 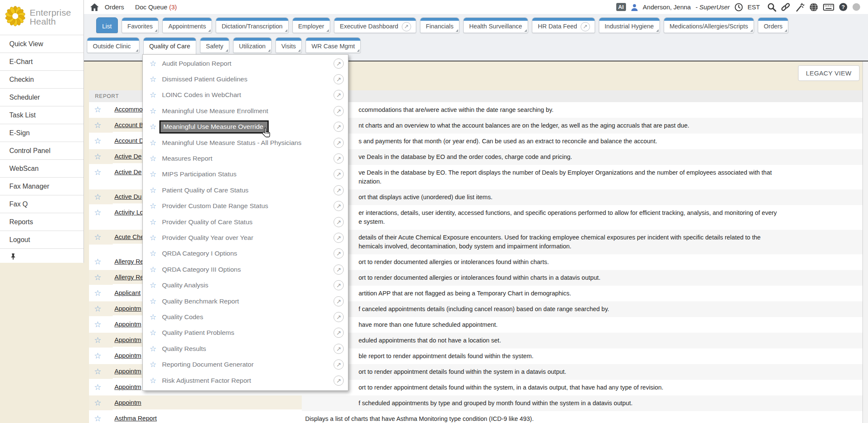 I want to click on help-icon: ?, so click(x=843, y=7).